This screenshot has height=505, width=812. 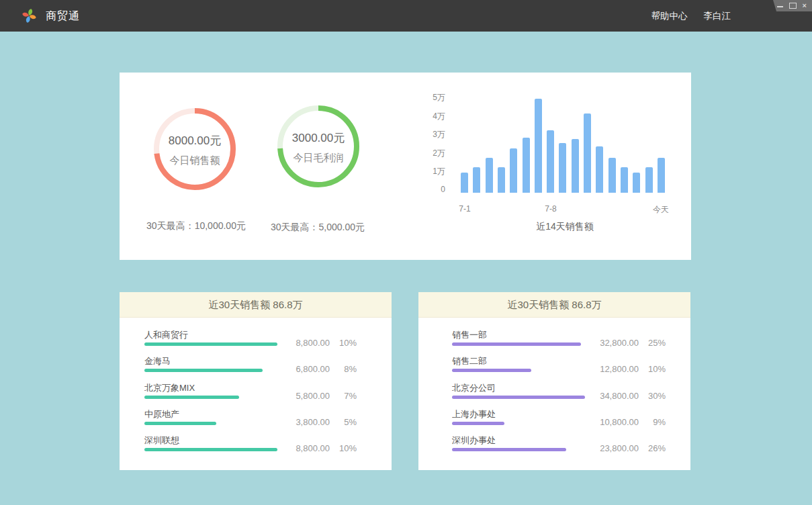 What do you see at coordinates (251, 365) in the screenshot?
I see `rank-row: 金海马6,800.008%` at bounding box center [251, 365].